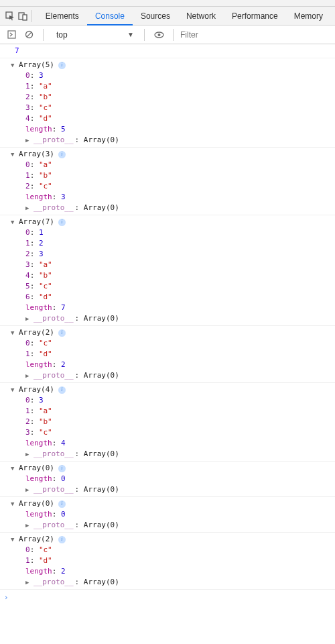  I want to click on length-entry: length: 5, so click(180, 129).